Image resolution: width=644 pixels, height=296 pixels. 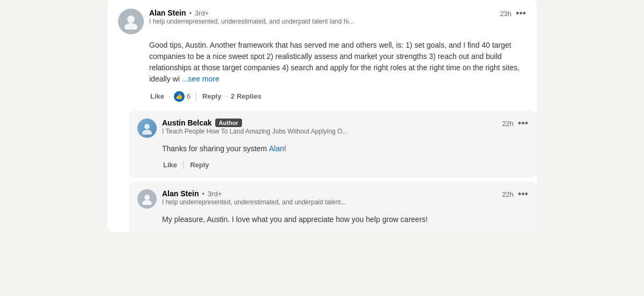 I want to click on avatar, so click(x=131, y=21).